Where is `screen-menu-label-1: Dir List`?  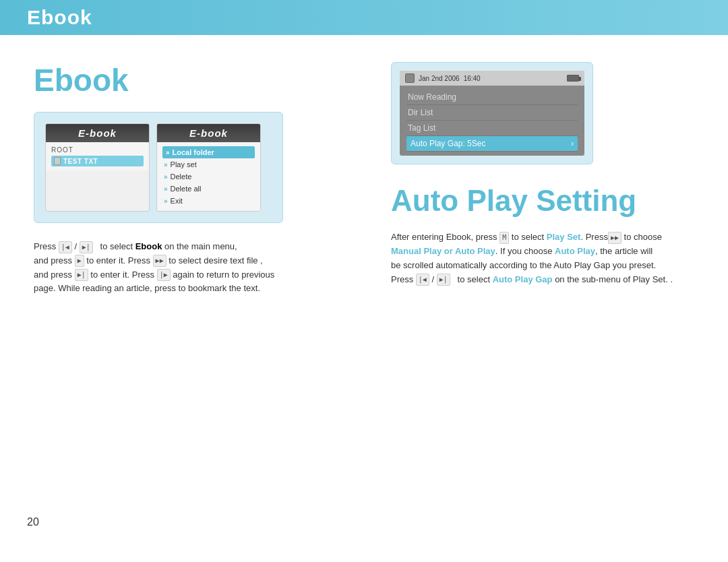
screen-menu-label-1: Dir List is located at coordinates (421, 113).